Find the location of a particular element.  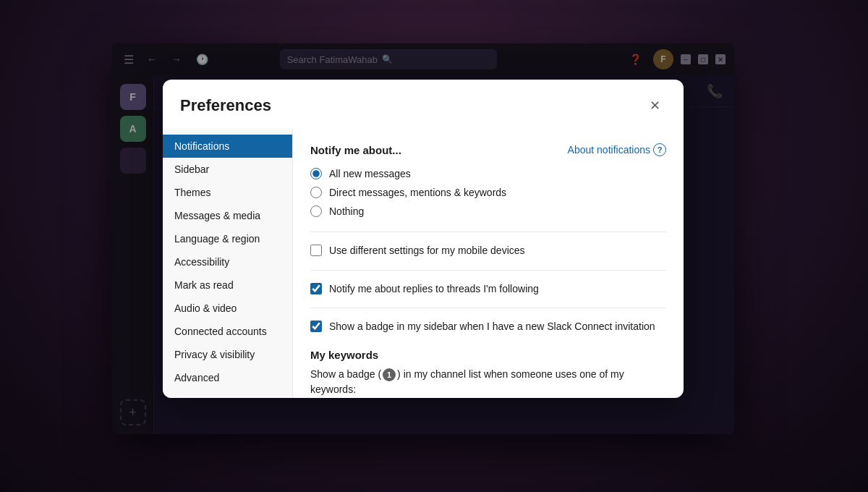

checkbox-threads-option: Notify me about replies to threads I'm f… is located at coordinates (488, 289).